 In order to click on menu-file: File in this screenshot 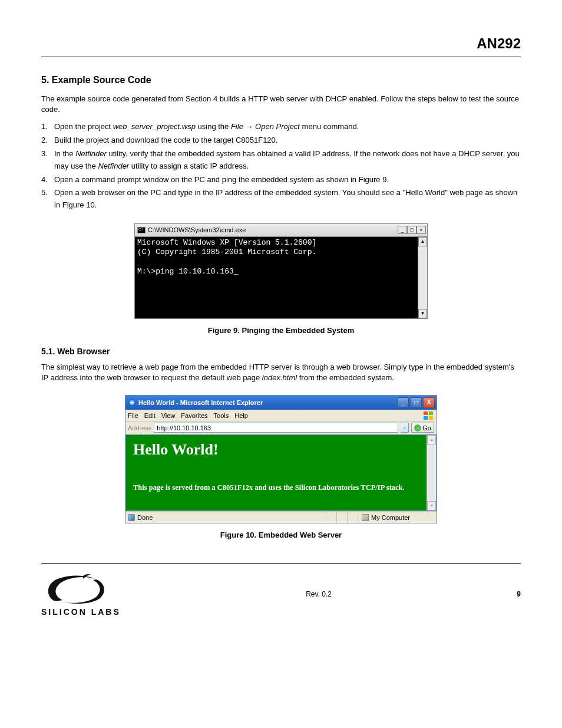, I will do `click(133, 416)`.